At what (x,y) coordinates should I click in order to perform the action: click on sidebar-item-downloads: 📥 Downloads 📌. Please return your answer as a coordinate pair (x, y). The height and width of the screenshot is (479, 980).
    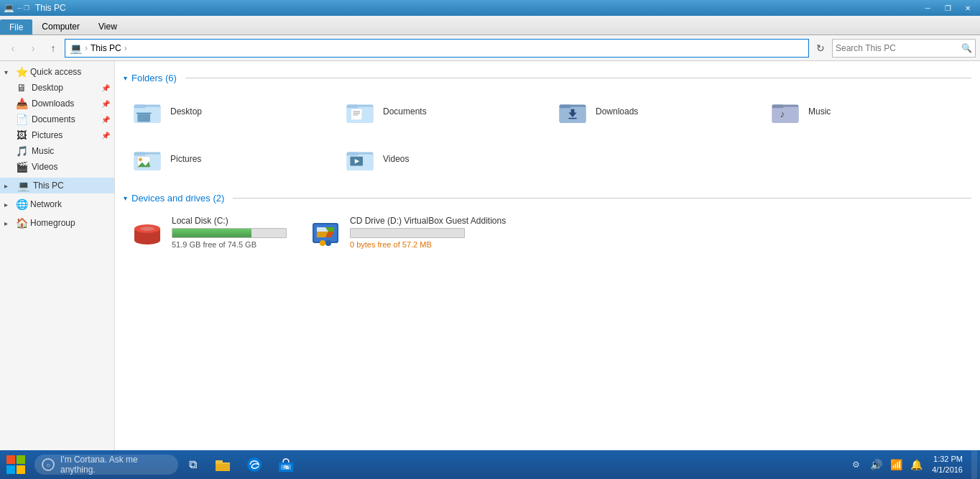
    Looking at the image, I should click on (57, 104).